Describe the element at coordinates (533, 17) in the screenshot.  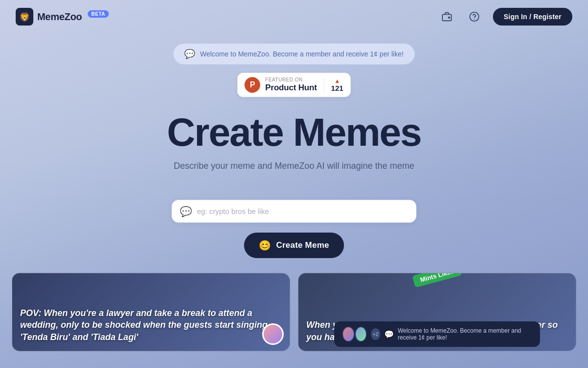
I see `sign-in-button: Sign In / Register` at that location.